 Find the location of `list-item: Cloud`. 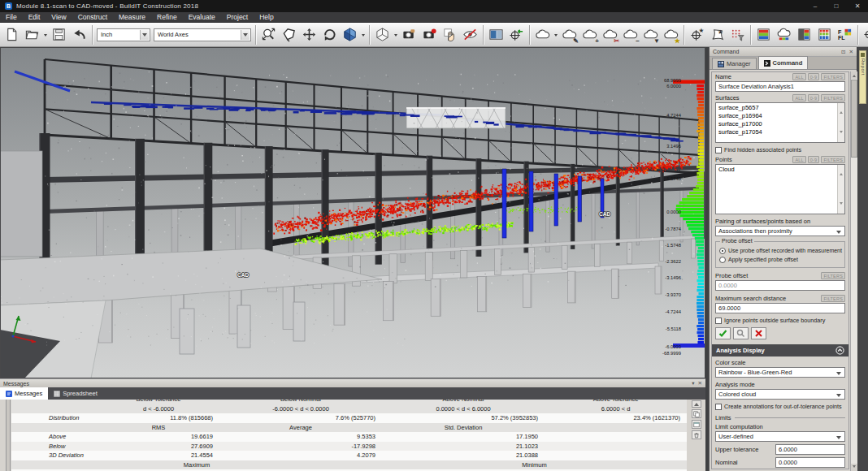

list-item: Cloud is located at coordinates (777, 170).